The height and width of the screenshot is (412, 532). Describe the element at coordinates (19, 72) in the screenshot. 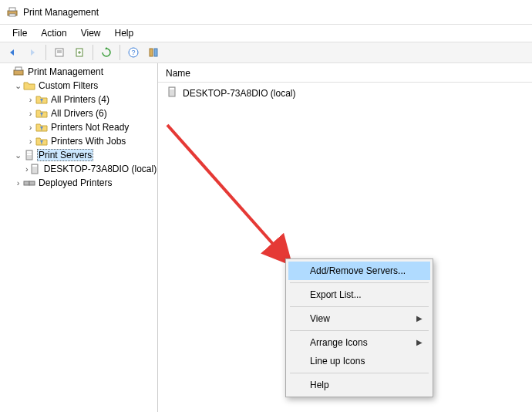

I see `print-management-icon` at that location.